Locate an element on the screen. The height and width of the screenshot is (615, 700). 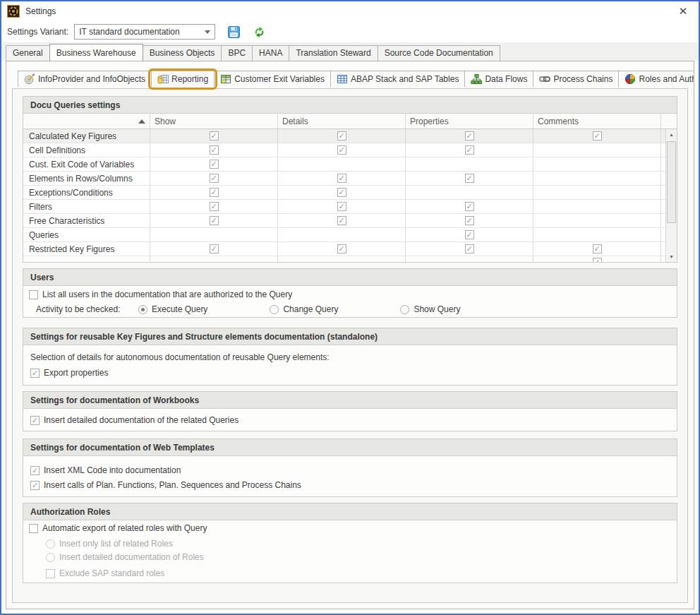
table-row-elements-in-rows-columns: Elements in Rows/Columns is located at coordinates (344, 179).